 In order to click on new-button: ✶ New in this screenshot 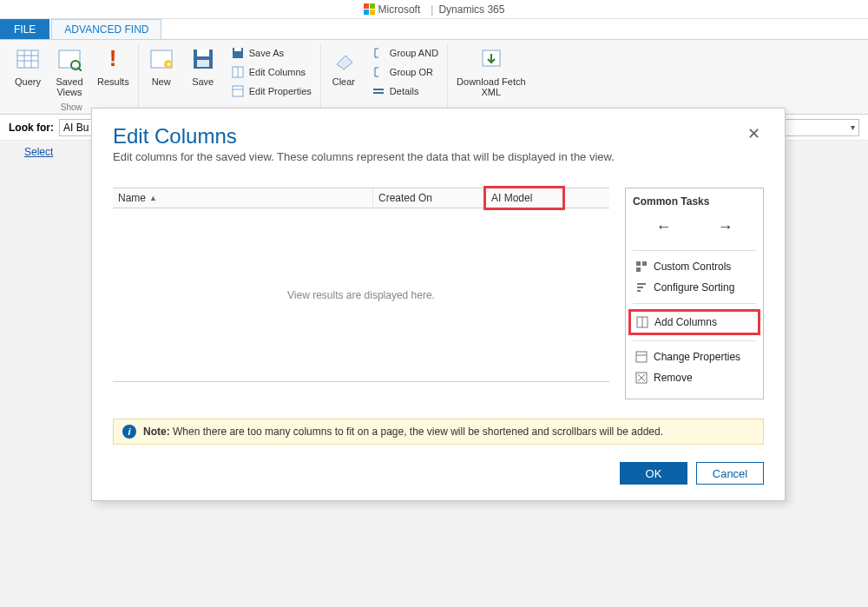, I will do `click(161, 72)`.